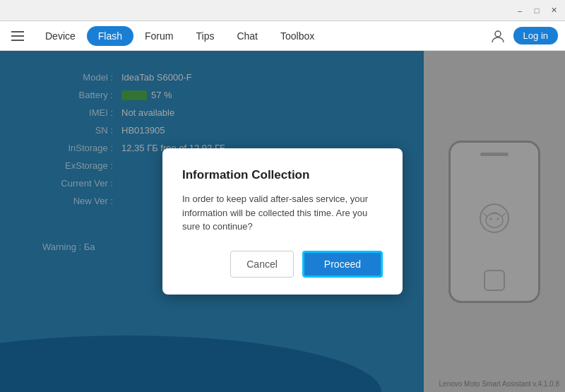  What do you see at coordinates (498, 36) in the screenshot?
I see `user-icon` at bounding box center [498, 36].